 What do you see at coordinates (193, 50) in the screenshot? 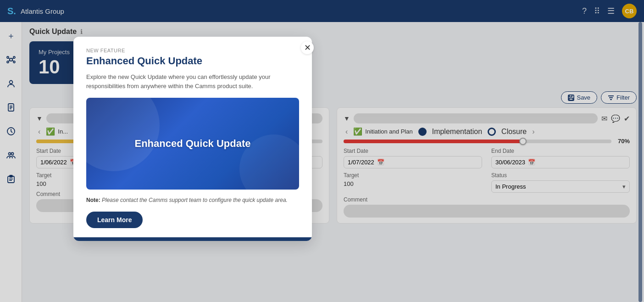
I see `modal-tag: NEW FEATURE` at bounding box center [193, 50].